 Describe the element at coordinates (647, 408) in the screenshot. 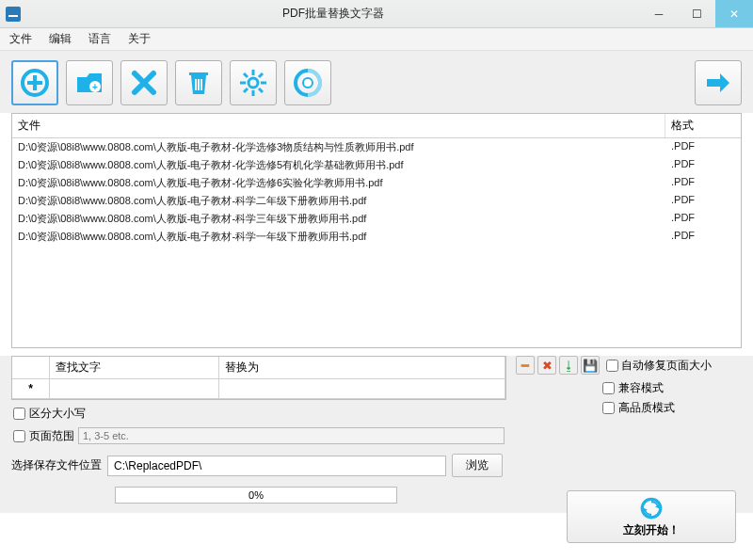

I see `hq-label: 高品质模式` at that location.